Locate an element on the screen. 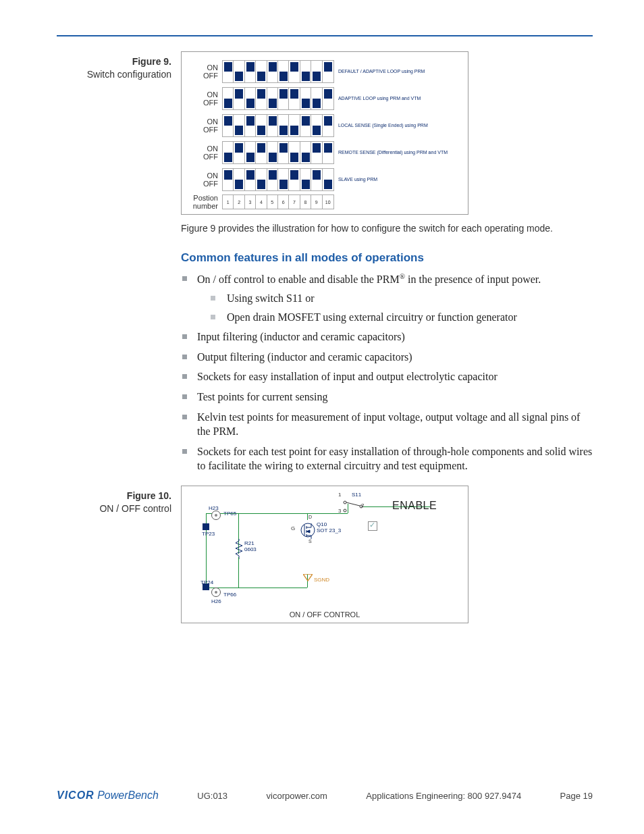 Image resolution: width=644 pixels, height=834 pixels. footer-page: Page 19 is located at coordinates (576, 796).